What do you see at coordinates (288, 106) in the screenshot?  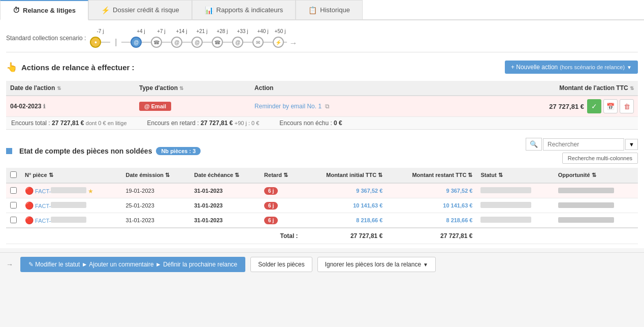 I see `action-link: Reminder by email No. 1` at bounding box center [288, 106].